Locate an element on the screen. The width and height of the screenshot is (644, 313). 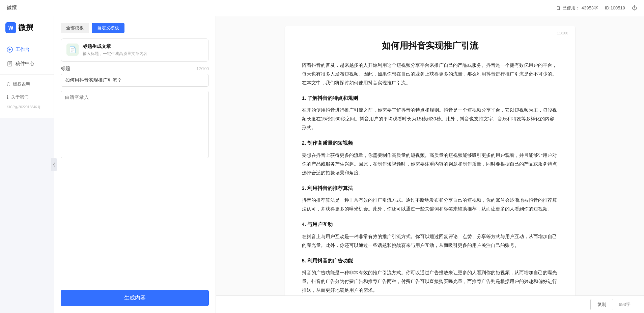
copyright-icon: © is located at coordinates (8, 84).